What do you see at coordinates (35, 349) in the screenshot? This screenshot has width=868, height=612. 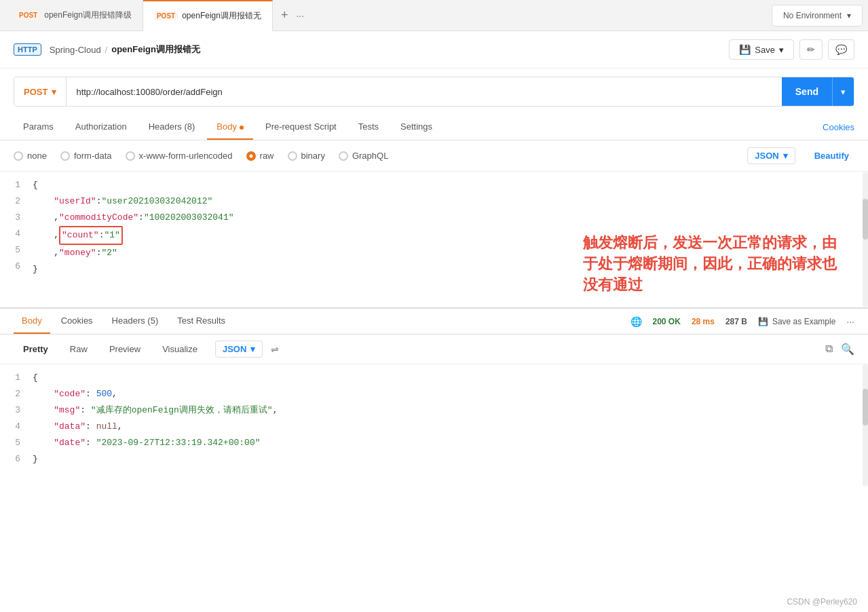 I see `resp-pretty-tab: Pretty` at bounding box center [35, 349].